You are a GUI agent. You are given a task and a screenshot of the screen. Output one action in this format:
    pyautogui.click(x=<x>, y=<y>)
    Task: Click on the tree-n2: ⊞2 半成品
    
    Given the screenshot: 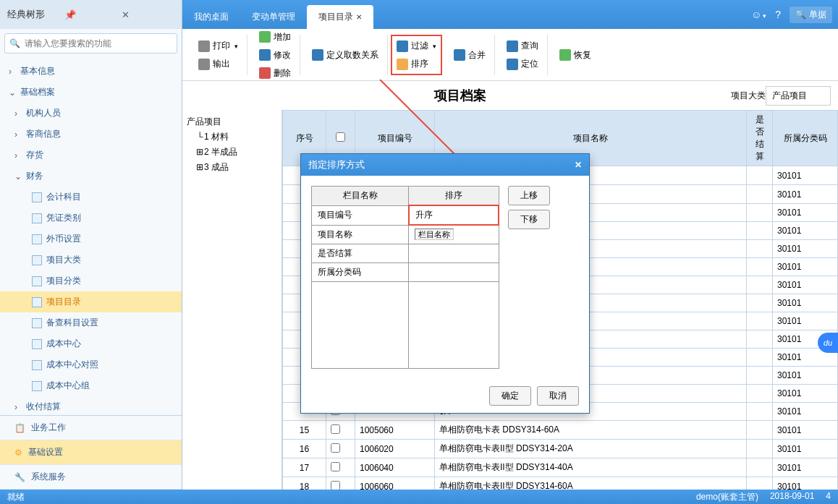 What is the action you would take?
    pyautogui.click(x=232, y=152)
    